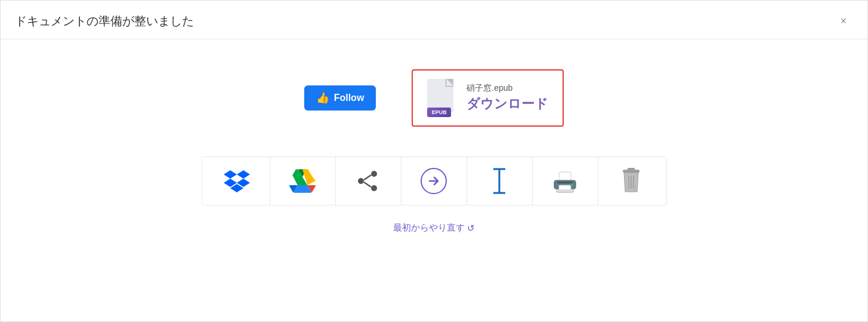 This screenshot has height=322, width=868. I want to click on printer-icon, so click(565, 181).